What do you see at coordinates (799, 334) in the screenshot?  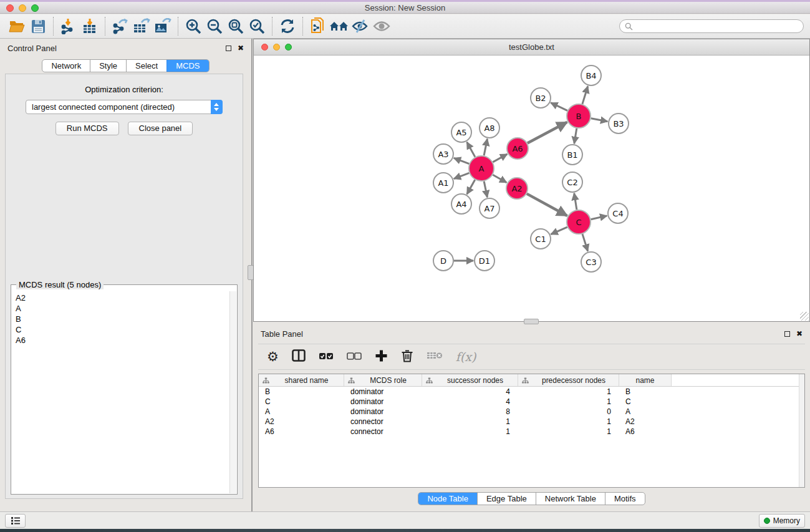 I see `close-table-panel-icon: ✖` at bounding box center [799, 334].